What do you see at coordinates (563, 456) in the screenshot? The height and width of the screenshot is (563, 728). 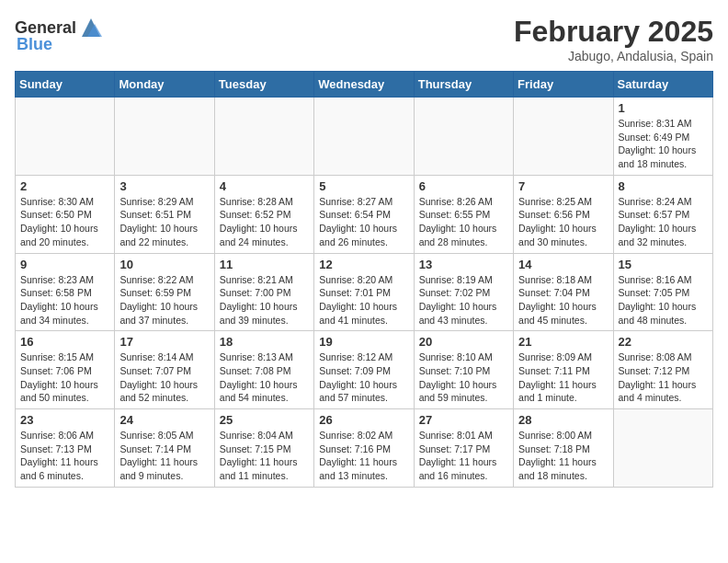 I see `day-info: Sunrise: 8:00 AM Sunset: 7:18 PM Dayligh…` at bounding box center [563, 456].